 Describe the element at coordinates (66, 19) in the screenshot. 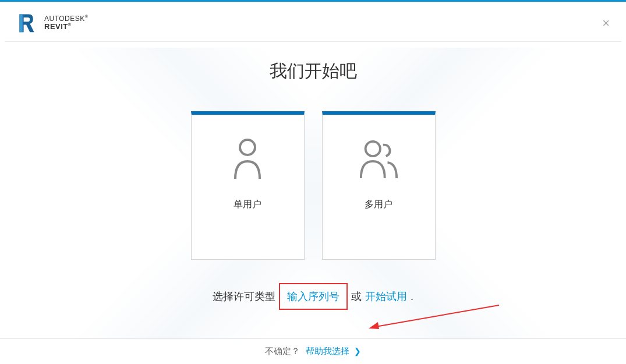

I see `brand-autodesk: AUTODESK®` at that location.